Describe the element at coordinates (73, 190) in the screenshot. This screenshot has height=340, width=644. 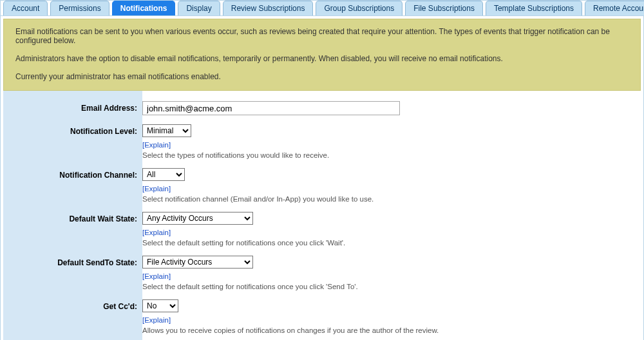
I see `label-notification-channel: Notification Channel:` at that location.